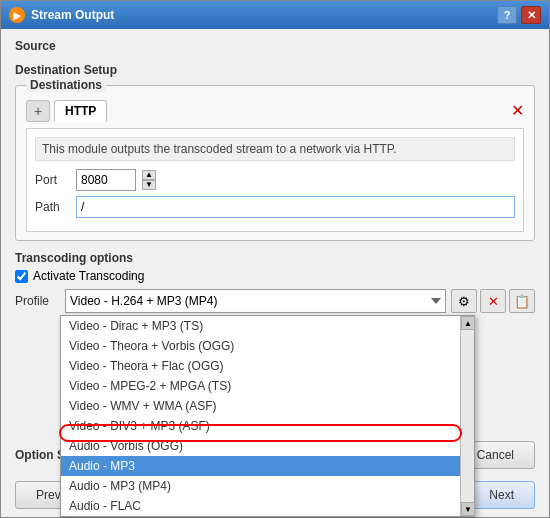  What do you see at coordinates (260, 446) in the screenshot?
I see `dropdown-item-6: Audio - Vorbis (OGG)` at bounding box center [260, 446].